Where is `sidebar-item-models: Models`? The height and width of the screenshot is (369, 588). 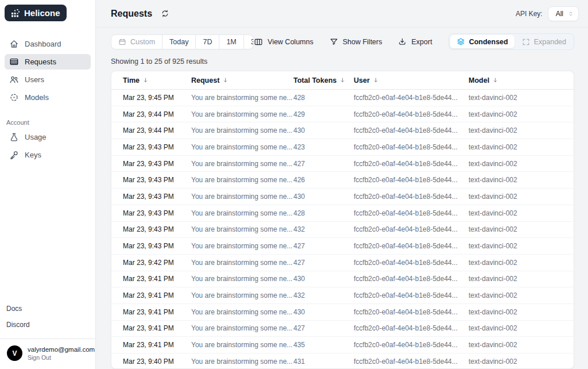
sidebar-item-models: Models is located at coordinates (48, 98).